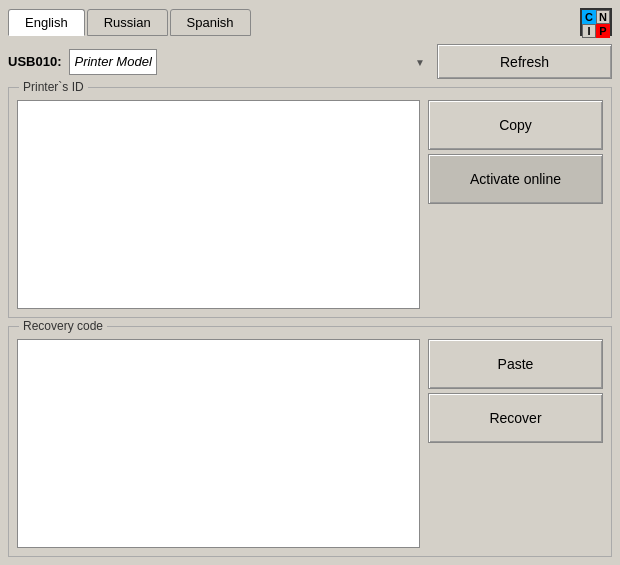  Describe the element at coordinates (130, 22) in the screenshot. I see `tabs: English Russian Spanish` at that location.